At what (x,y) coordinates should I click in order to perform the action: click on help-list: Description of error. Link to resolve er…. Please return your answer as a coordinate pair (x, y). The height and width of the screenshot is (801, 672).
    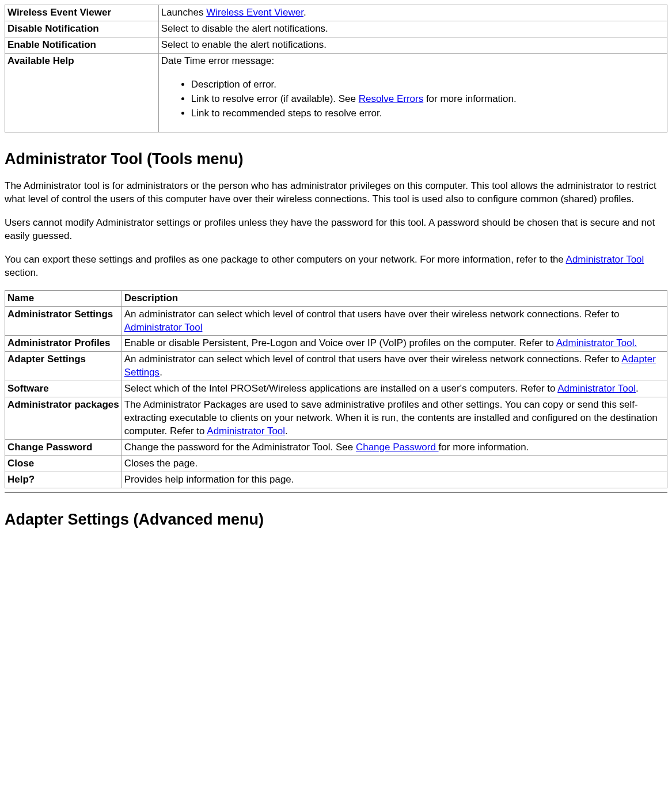
    Looking at the image, I should click on (413, 99).